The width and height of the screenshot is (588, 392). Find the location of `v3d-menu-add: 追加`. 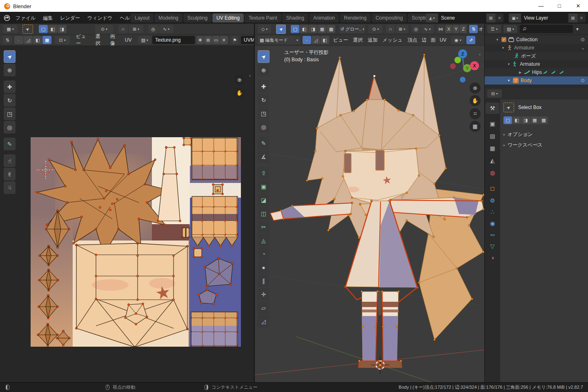

v3d-menu-add: 追加 is located at coordinates (373, 40).